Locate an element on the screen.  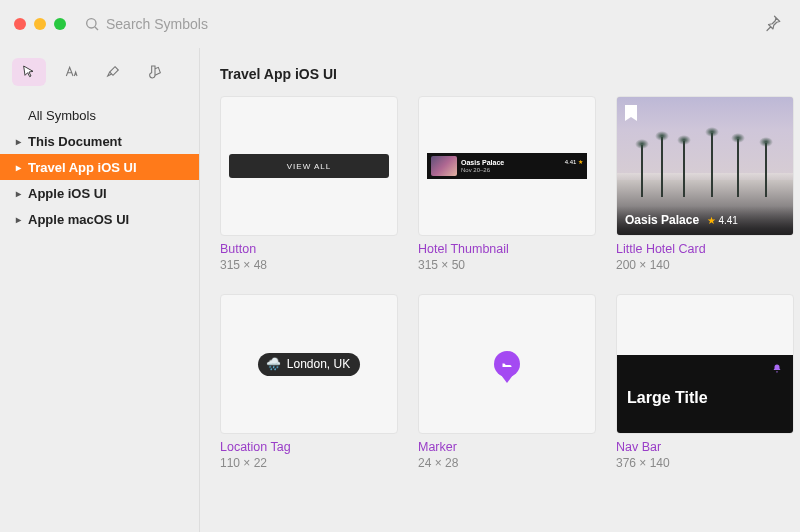
window-controls is located at coordinates (40, 24).